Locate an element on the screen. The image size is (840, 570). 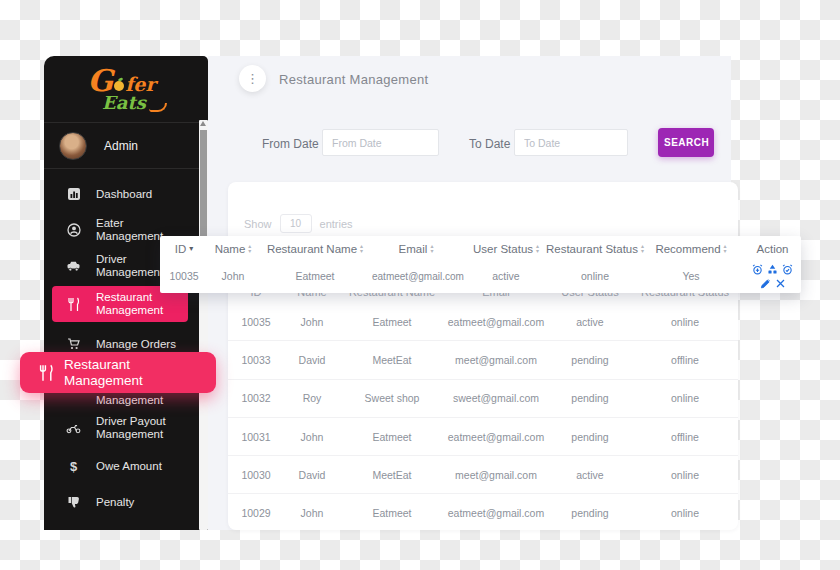
table-row: 10033 David MeetEat meet@gmail.com pendi… is located at coordinates (483, 359).